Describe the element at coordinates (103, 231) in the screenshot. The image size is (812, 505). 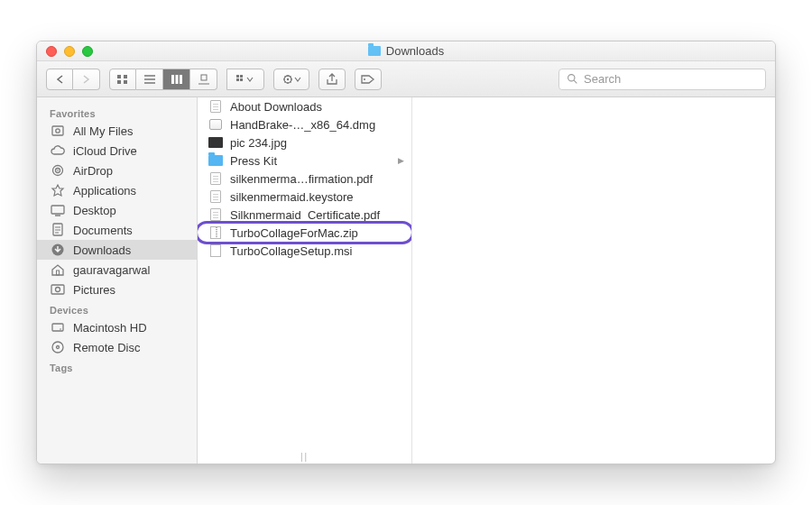
I see `sidebar-item-label: Documents` at that location.